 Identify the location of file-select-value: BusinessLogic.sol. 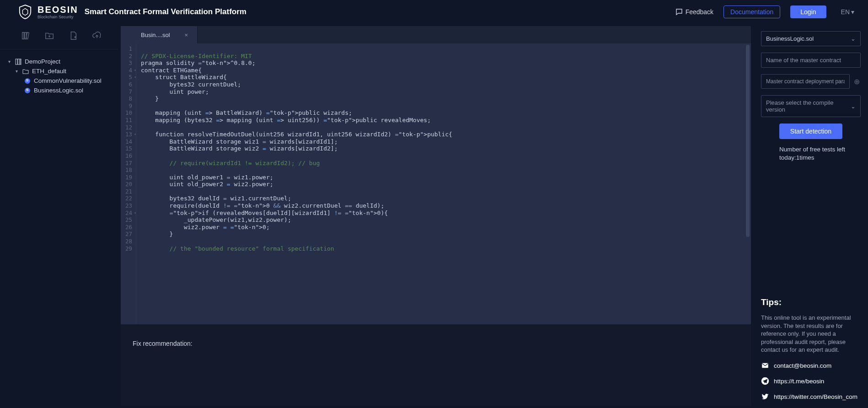
(790, 38).